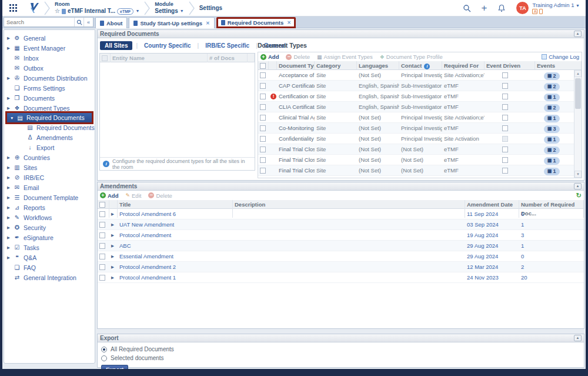  What do you see at coordinates (39, 22) in the screenshot?
I see `search-input` at bounding box center [39, 22].